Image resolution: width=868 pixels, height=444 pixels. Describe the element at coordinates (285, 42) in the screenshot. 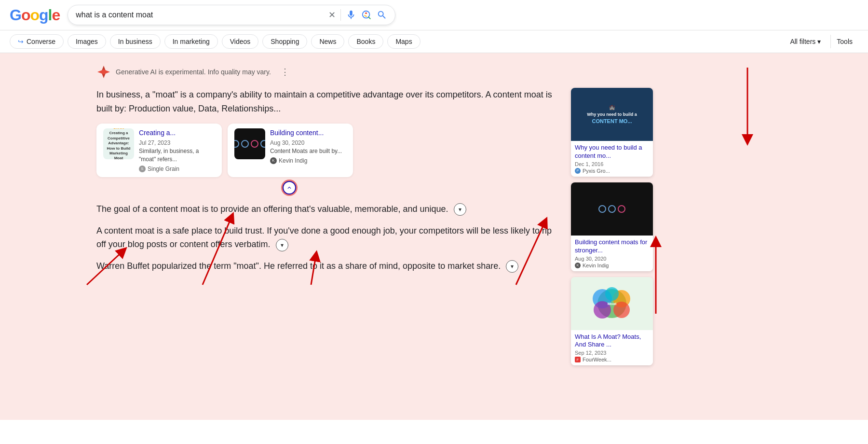

I see `tab-shopping: Shopping` at that location.